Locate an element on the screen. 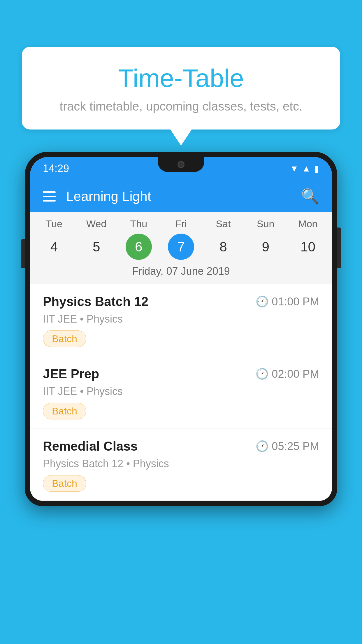 This screenshot has height=644, width=362. bubble-title: Time-Table is located at coordinates (181, 78).